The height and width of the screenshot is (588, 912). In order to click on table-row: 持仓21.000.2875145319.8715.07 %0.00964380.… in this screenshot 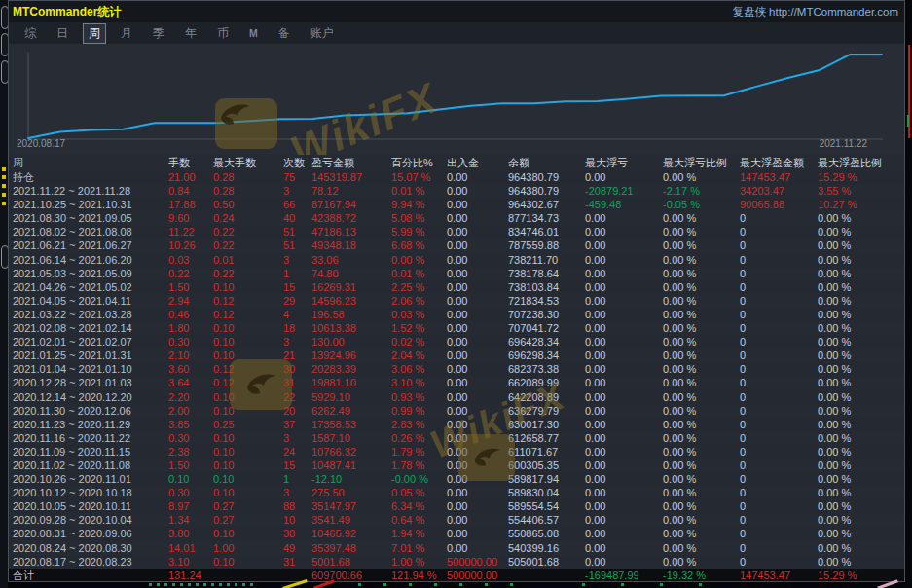, I will do `click(456, 177)`.